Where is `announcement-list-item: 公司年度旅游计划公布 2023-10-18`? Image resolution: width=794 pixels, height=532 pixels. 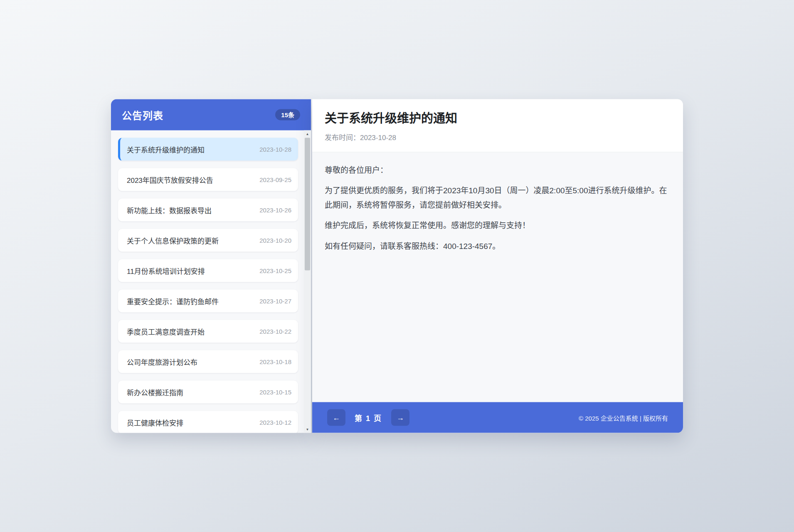 announcement-list-item: 公司年度旅游计划公布 2023-10-18 is located at coordinates (208, 362).